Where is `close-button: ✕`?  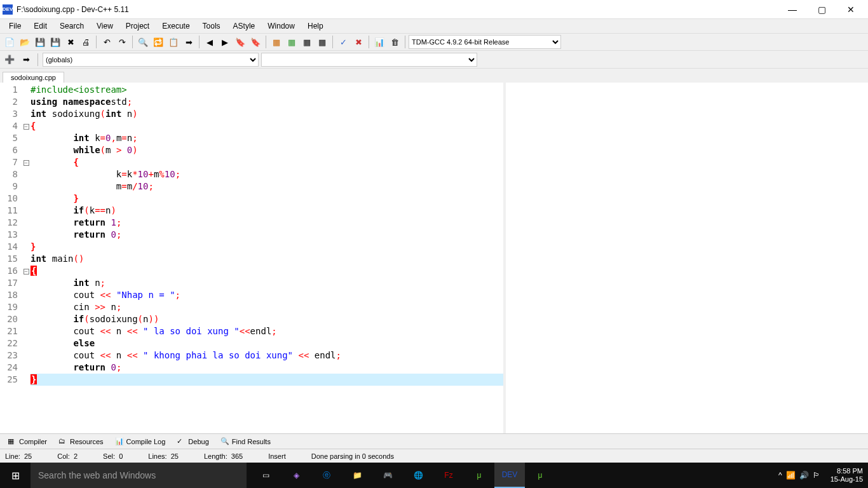 close-button: ✕ is located at coordinates (851, 10).